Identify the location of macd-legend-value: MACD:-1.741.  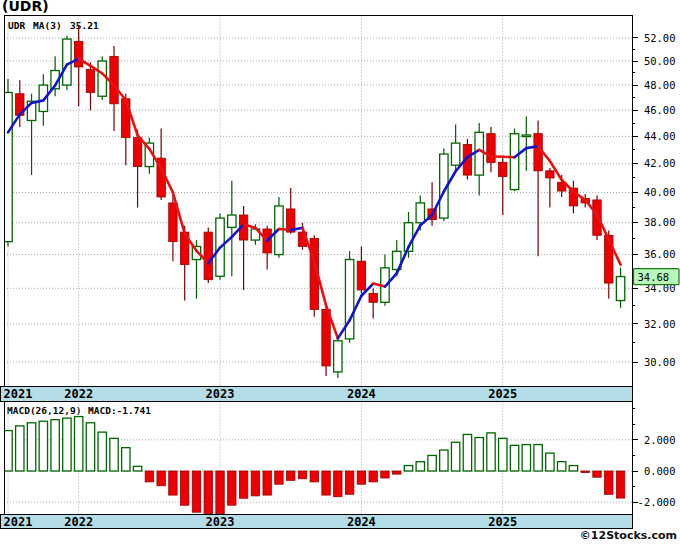
(120, 410).